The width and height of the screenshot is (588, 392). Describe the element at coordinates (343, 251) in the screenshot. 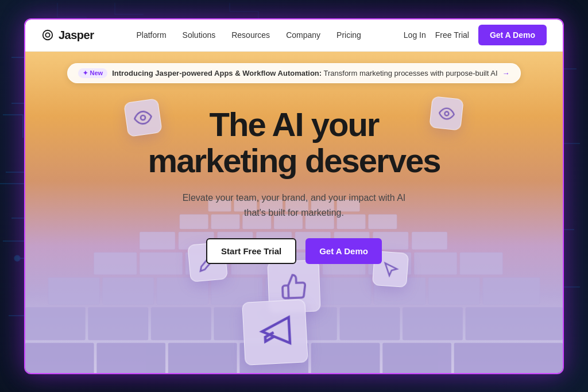

I see `get-demo-hero-button: Get A Demo` at that location.